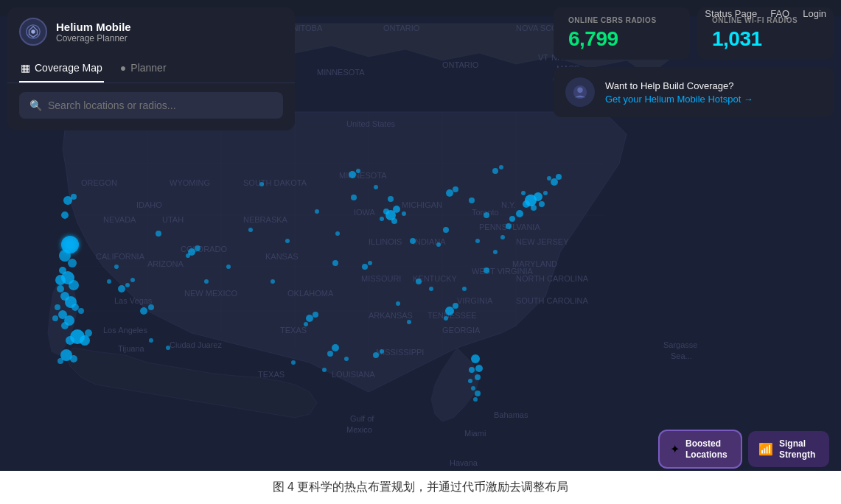 The height and width of the screenshot is (504, 841). Describe the element at coordinates (422, 205) in the screenshot. I see `svg-text: MICHIGAN` at that location.